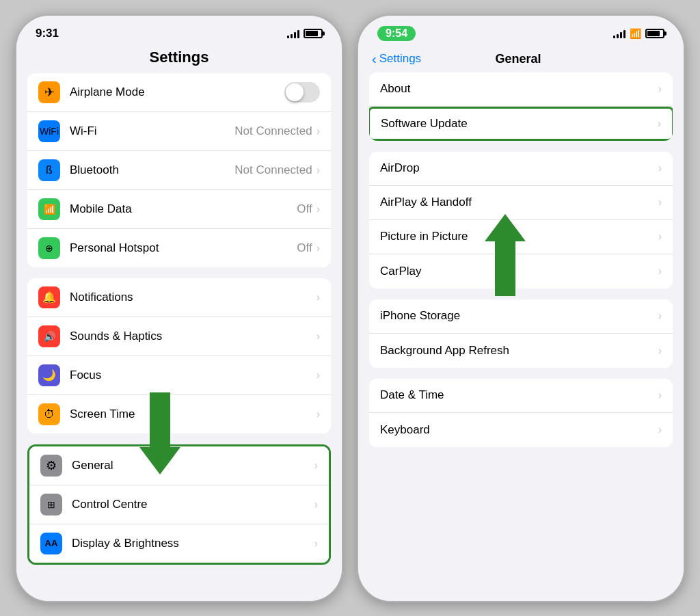  Describe the element at coordinates (319, 375) in the screenshot. I see `focus-chevron: ›` at that location.